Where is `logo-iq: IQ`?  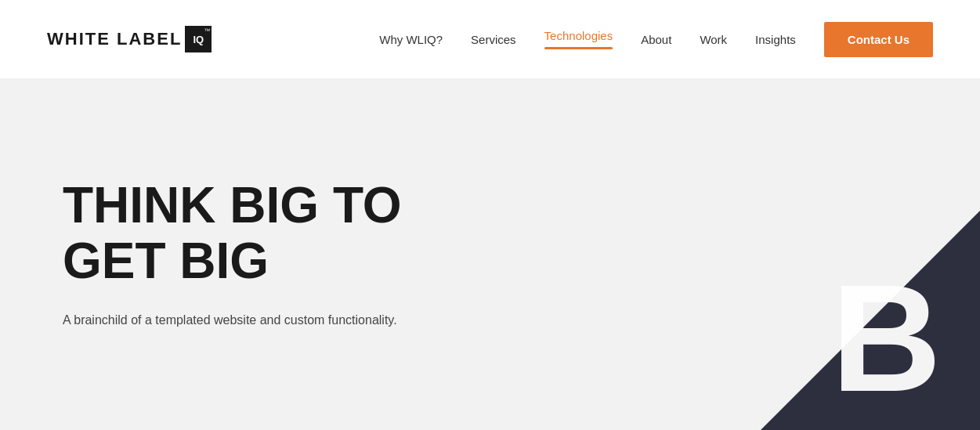
logo-iq: IQ is located at coordinates (198, 39).